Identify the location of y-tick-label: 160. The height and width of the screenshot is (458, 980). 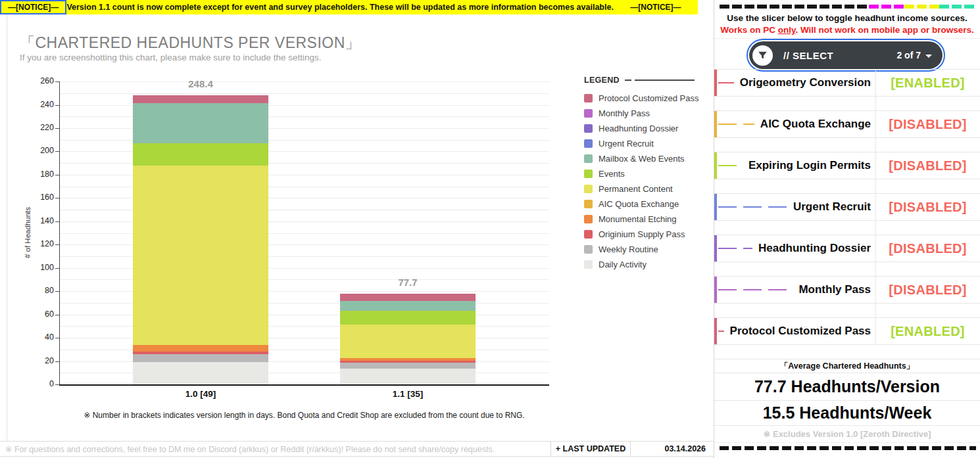
(39, 197).